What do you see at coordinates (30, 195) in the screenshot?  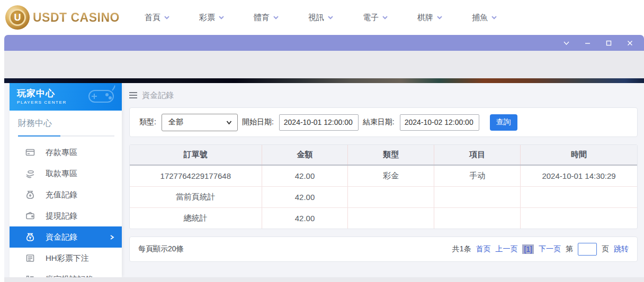 I see `recharge-bag-icon` at bounding box center [30, 195].